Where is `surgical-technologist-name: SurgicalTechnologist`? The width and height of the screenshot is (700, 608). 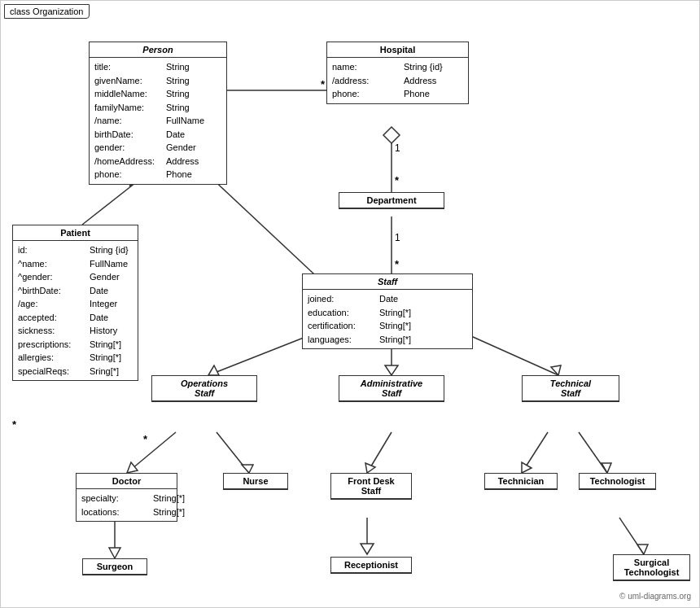
surgical-technologist-name: SurgicalTechnologist is located at coordinates (651, 568).